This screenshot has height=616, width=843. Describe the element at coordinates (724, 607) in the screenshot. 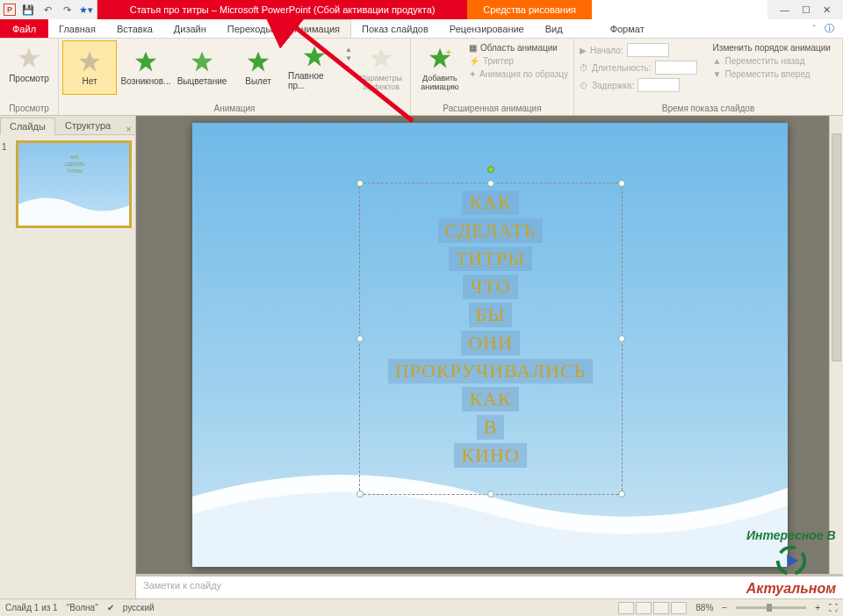

I see `zoom-out-icon: −` at that location.